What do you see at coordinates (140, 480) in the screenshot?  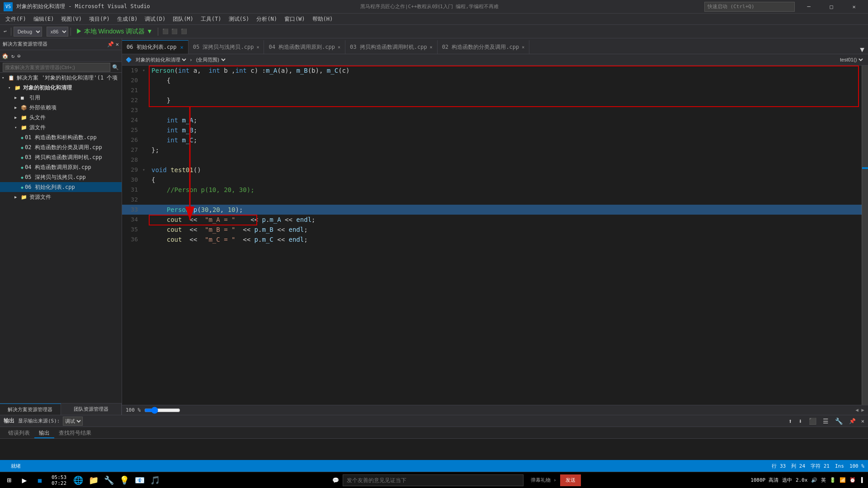 I see `taskbar-app4: 📧` at bounding box center [140, 480].